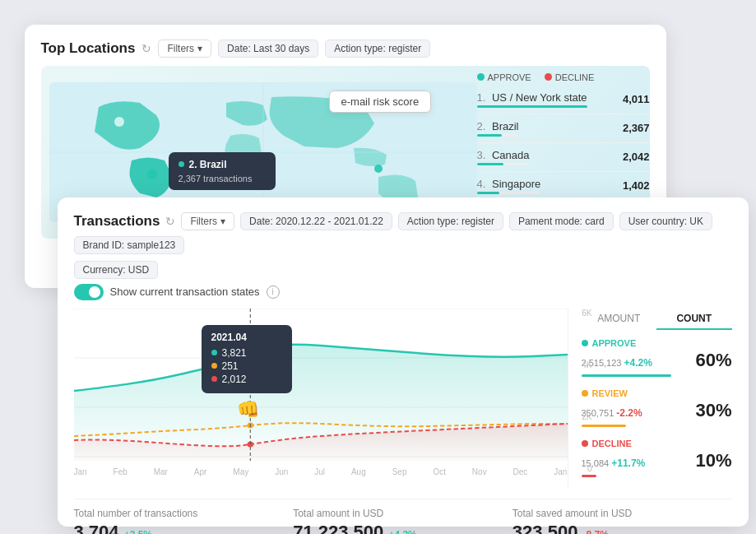  I want to click on location-item: 2. Brazil 2,367, so click(564, 128).